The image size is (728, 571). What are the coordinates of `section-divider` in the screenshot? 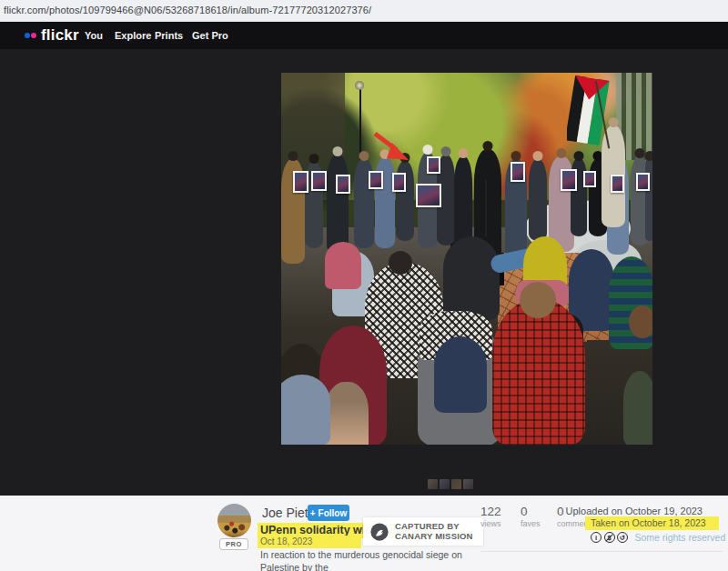 It's located at (602, 551).